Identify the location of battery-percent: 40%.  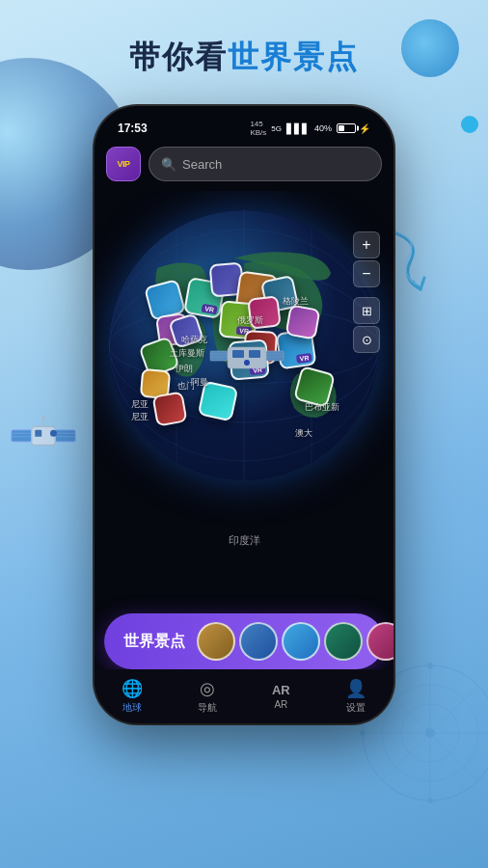
(323, 128).